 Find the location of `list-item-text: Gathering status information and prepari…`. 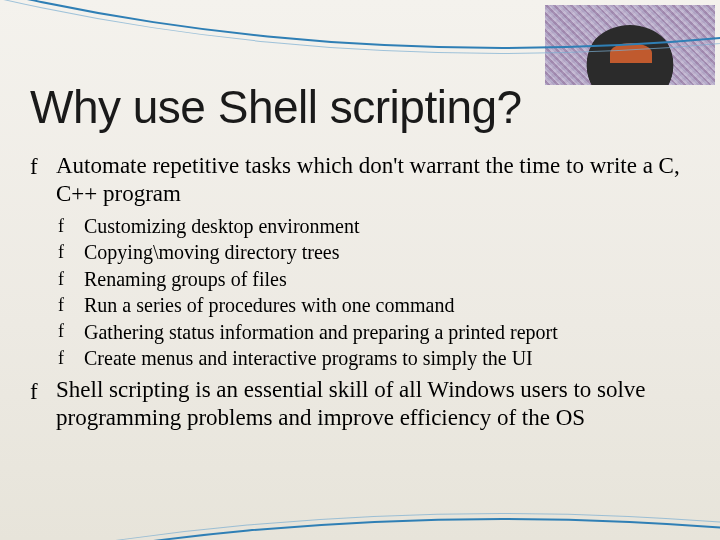

list-item-text: Gathering status information and prepari… is located at coordinates (321, 332).